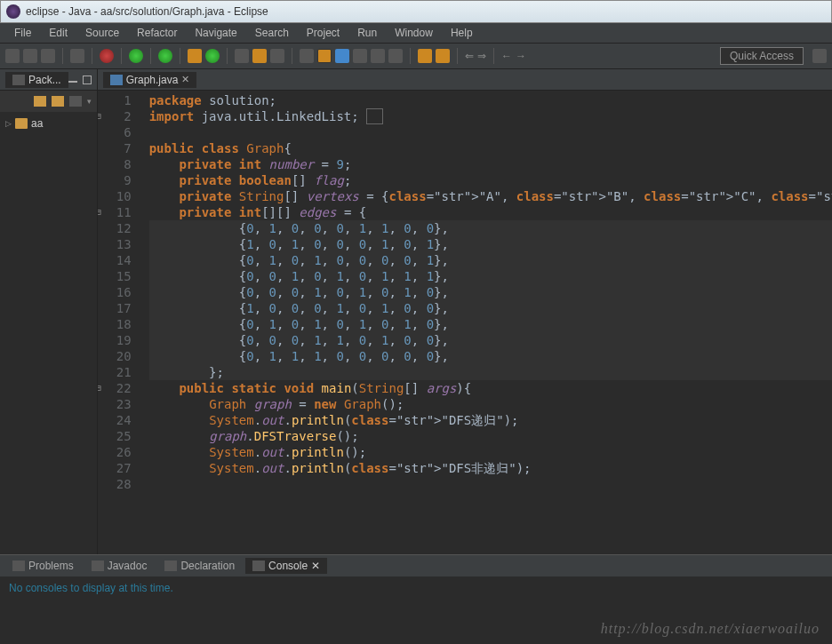  Describe the element at coordinates (49, 312) in the screenshot. I see `package-explorer: Pack... ▾ ▷ aa` at that location.